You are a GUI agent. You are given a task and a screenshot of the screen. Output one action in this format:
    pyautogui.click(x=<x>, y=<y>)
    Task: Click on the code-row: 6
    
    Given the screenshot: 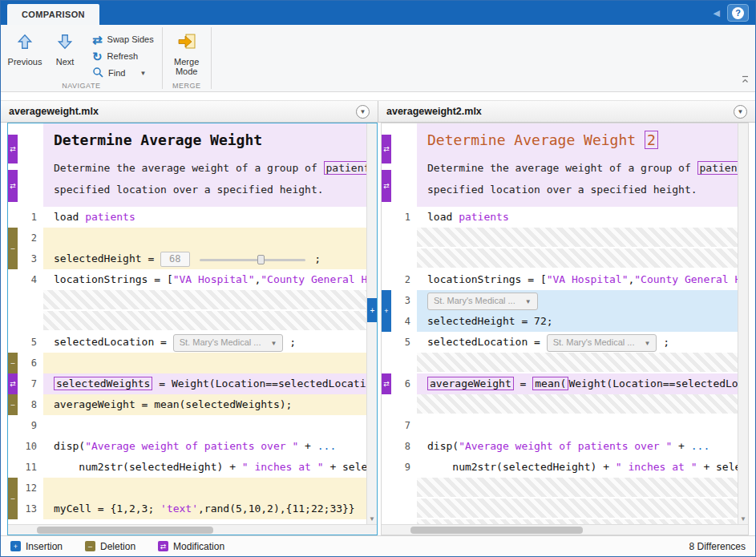 What is the action you would take?
    pyautogui.click(x=192, y=363)
    